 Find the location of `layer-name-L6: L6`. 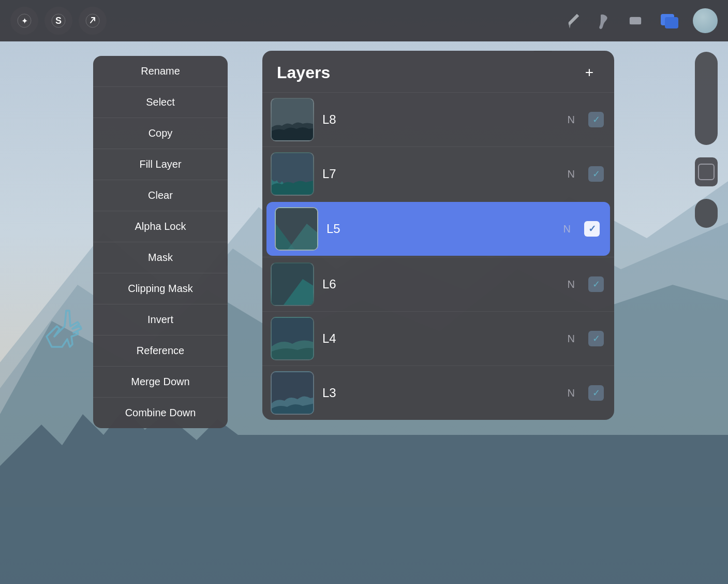

layer-name-L6: L6 is located at coordinates (441, 284).